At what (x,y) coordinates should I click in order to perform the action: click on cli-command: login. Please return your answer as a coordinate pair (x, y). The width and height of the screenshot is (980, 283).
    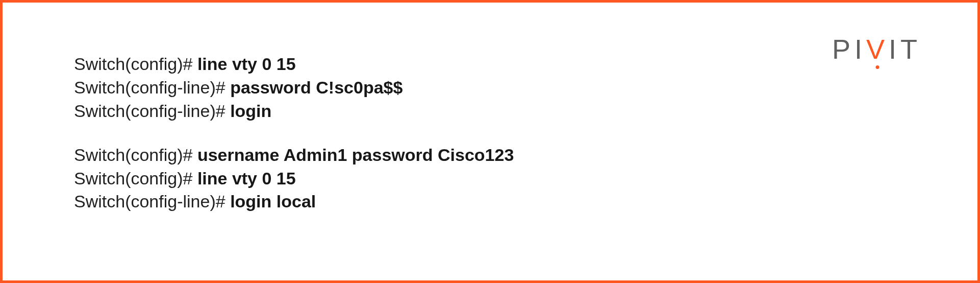
    Looking at the image, I should click on (251, 111).